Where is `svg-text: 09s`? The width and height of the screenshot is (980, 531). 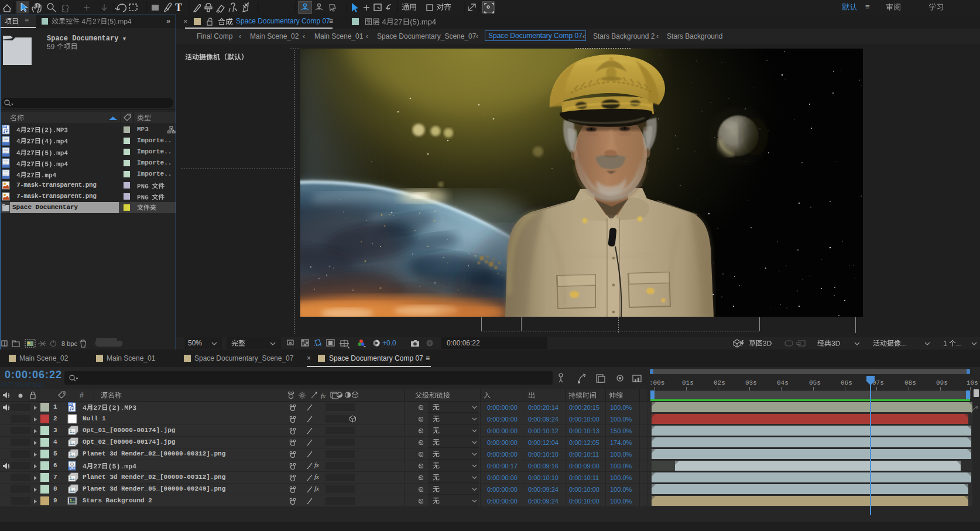 svg-text: 09s is located at coordinates (942, 383).